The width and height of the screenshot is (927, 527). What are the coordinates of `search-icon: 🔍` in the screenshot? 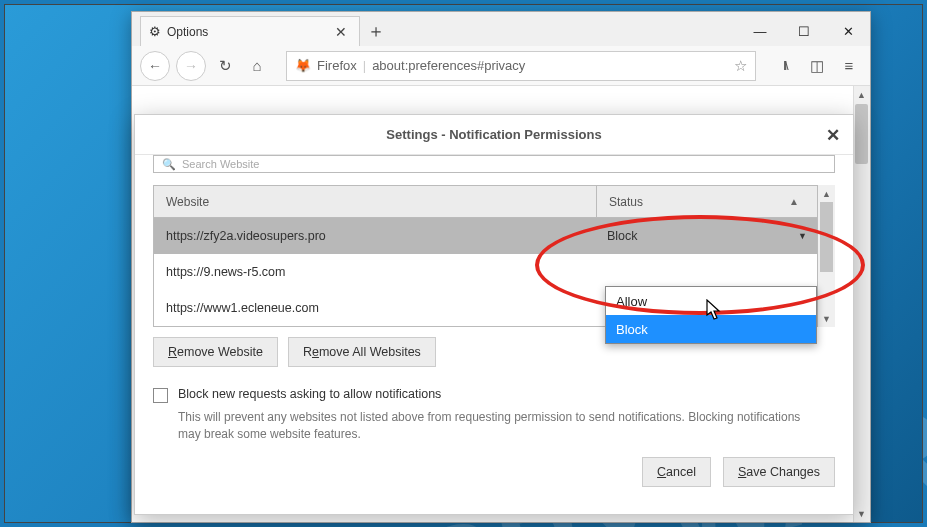 It's located at (169, 164).